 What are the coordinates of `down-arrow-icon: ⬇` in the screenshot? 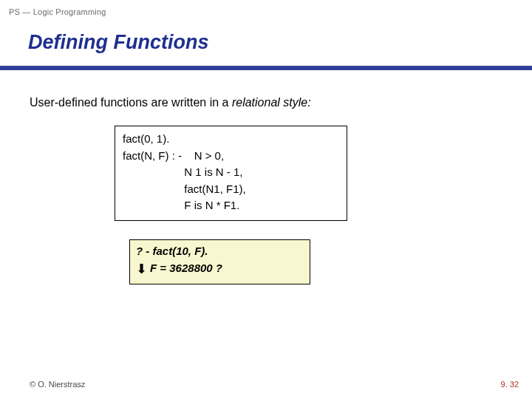 It's located at (142, 269).